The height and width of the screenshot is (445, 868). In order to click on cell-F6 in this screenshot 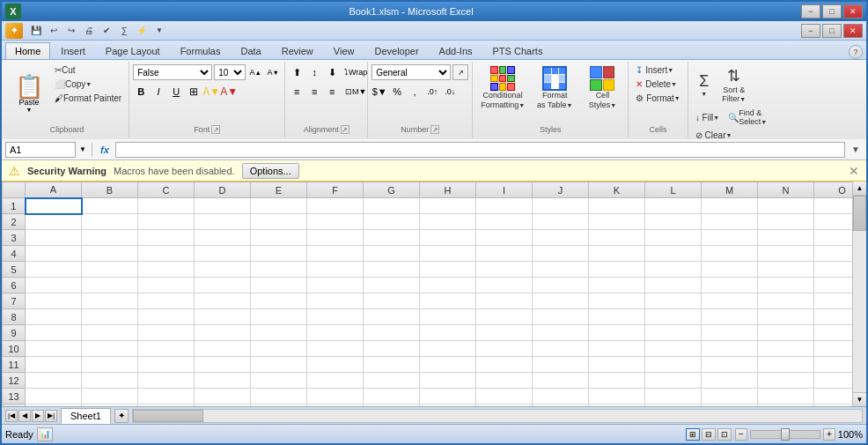, I will do `click(335, 286)`.